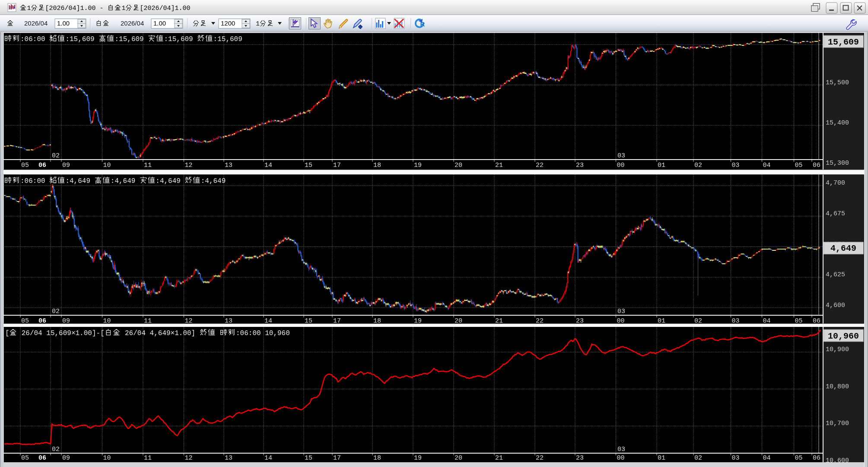 The image size is (868, 467). Describe the element at coordinates (843, 42) in the screenshot. I see `svg-text: 15,609` at that location.